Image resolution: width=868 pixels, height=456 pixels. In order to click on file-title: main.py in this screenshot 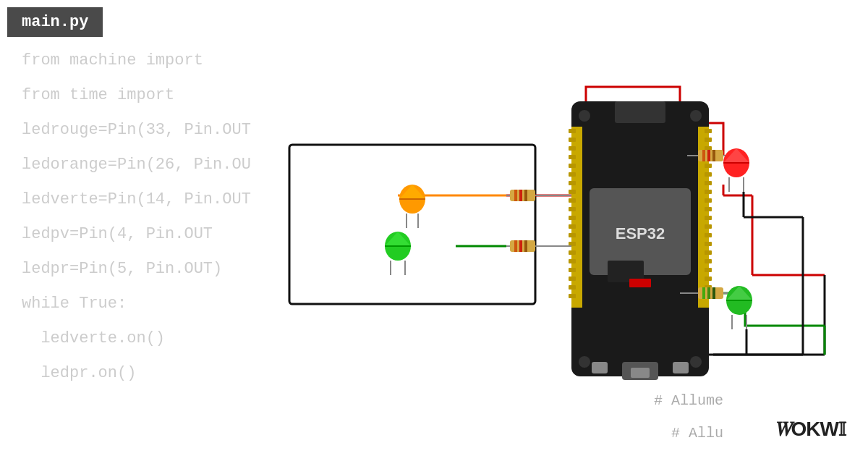, I will do `click(55, 22)`.